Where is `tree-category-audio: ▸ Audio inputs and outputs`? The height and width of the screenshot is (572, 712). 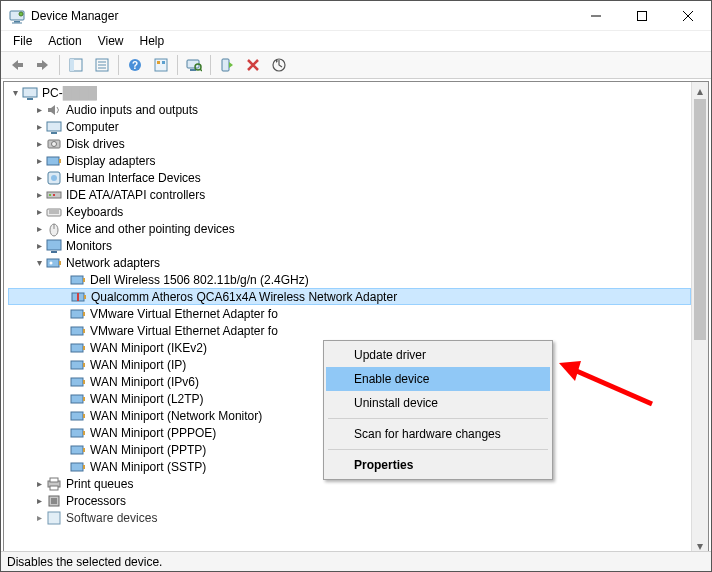 tree-category-audio: ▸ Audio inputs and outputs is located at coordinates (350, 110).